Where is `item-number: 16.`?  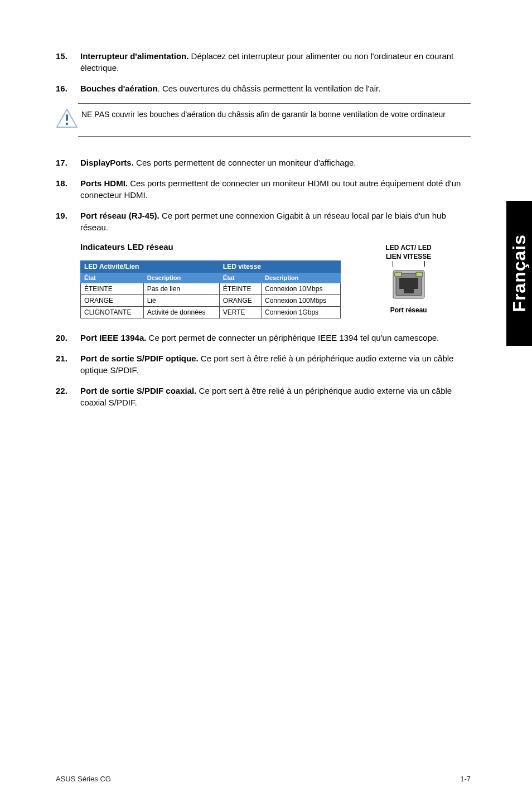
item-number: 16. is located at coordinates (68, 88).